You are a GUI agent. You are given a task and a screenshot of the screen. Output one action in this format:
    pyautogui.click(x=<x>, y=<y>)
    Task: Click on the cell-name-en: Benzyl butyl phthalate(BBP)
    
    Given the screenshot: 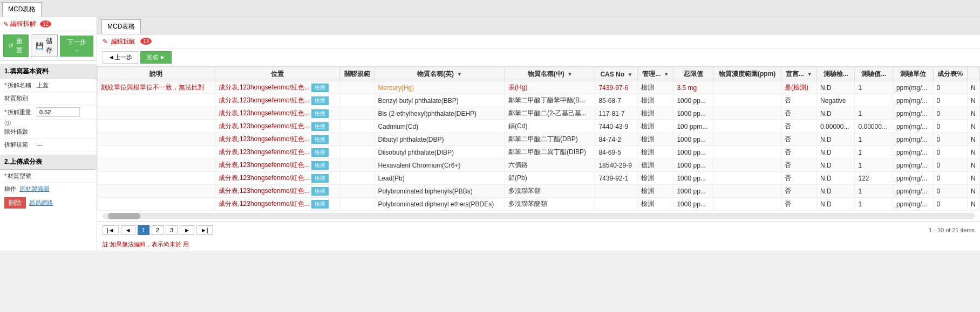 What is the action you would take?
    pyautogui.click(x=440, y=101)
    